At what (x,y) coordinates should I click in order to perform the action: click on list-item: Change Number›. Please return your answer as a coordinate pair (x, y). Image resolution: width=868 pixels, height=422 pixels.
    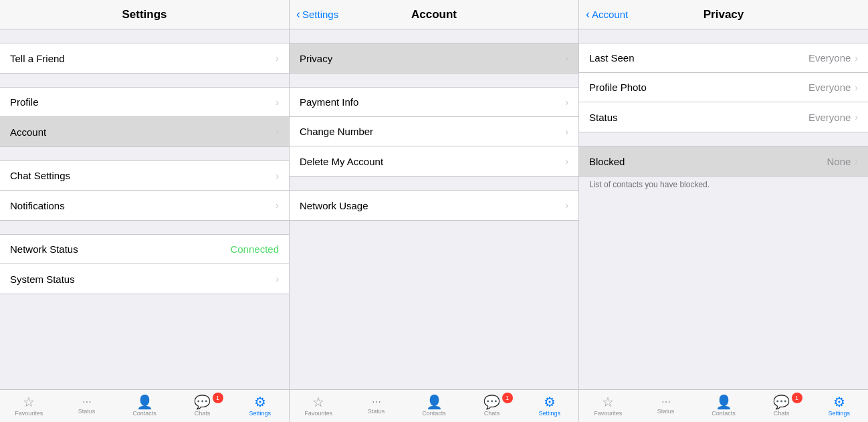
    Looking at the image, I should click on (434, 132).